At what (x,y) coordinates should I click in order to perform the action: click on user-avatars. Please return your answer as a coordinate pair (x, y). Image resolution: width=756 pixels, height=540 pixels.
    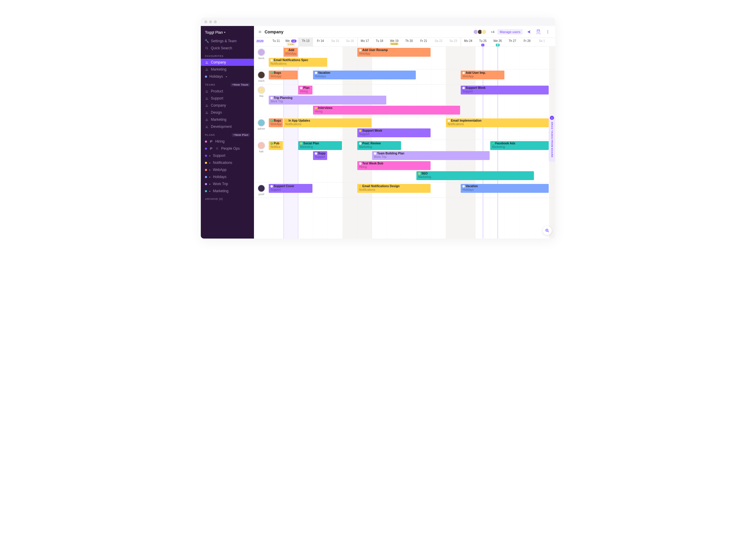
    Looking at the image, I should click on (480, 32).